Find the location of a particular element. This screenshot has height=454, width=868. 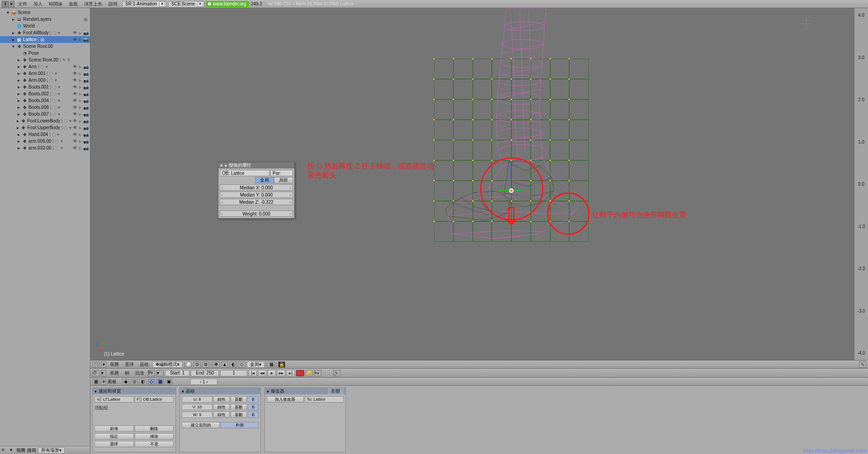

outliner-display-mode: 所有場景 ▾ is located at coordinates (52, 450).